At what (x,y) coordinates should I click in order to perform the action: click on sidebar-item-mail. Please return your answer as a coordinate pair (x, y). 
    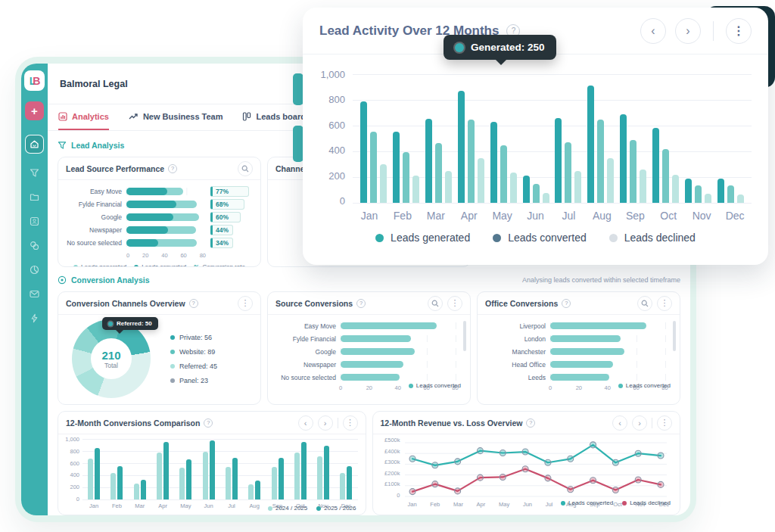
    Looking at the image, I should click on (35, 294).